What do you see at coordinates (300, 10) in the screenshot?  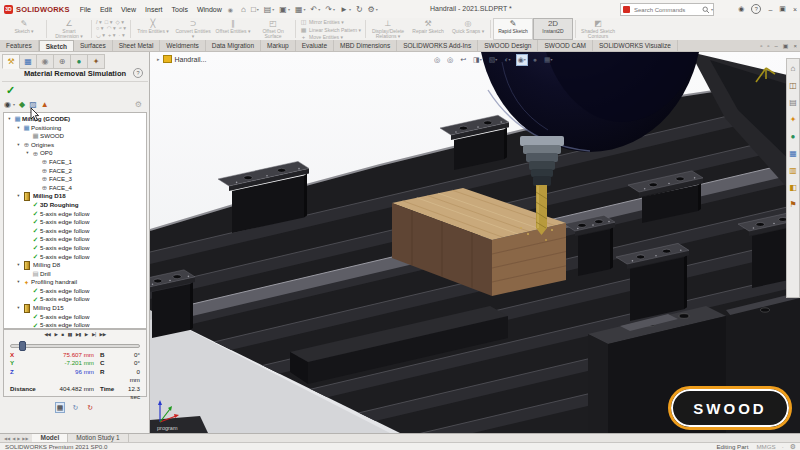 I see `print-button: ▦▾` at bounding box center [300, 10].